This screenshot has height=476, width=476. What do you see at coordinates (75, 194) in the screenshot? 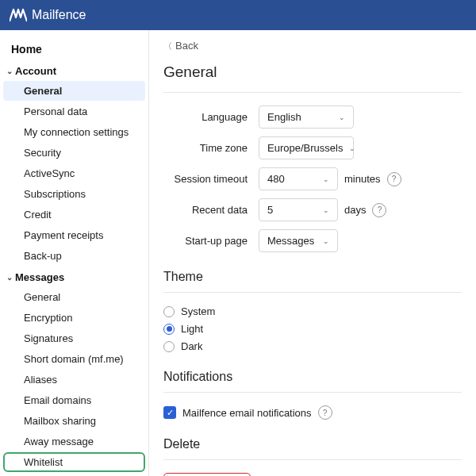
I see `sidebar-item-subscriptions: Subscriptions` at bounding box center [75, 194].